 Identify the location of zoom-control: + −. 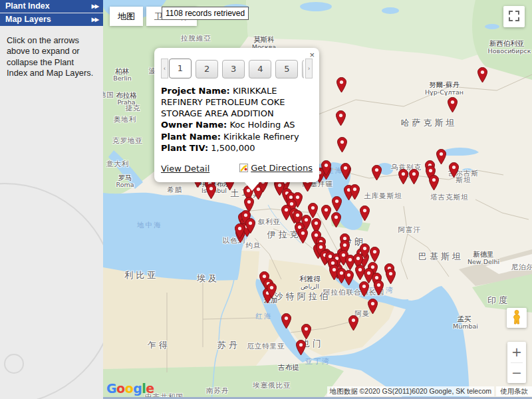
(517, 362).